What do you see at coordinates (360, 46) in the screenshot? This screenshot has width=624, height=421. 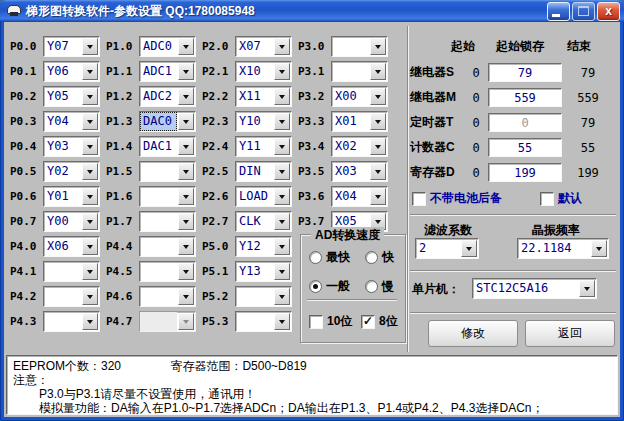 I see `port-select-P3.0` at bounding box center [360, 46].